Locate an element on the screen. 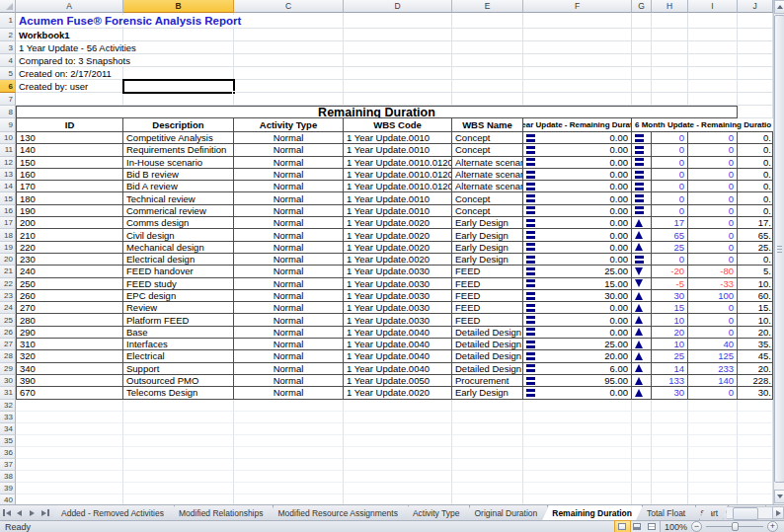 The height and width of the screenshot is (532, 784). cell-six-month-value: 60. is located at coordinates (755, 296).